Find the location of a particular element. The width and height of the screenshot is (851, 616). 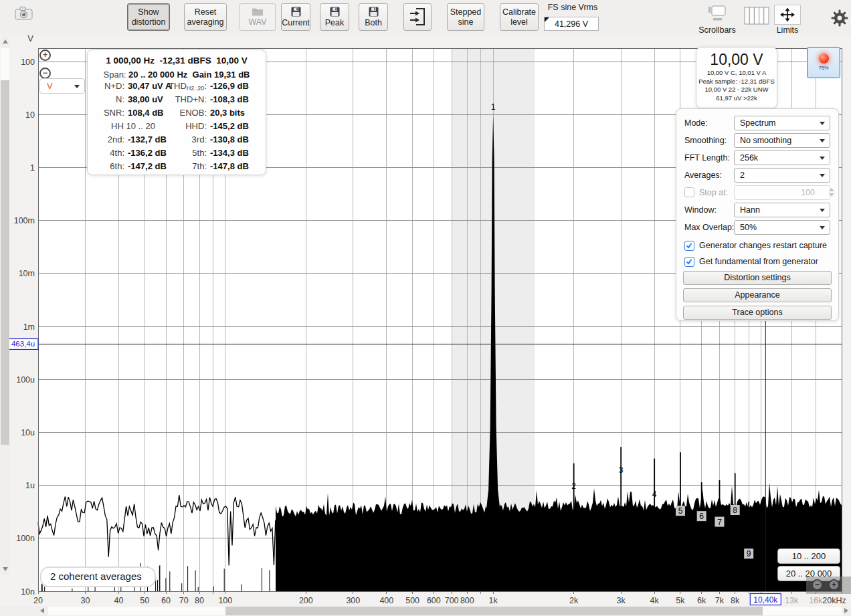

dropdown-maxoverlap: 50% is located at coordinates (782, 227).